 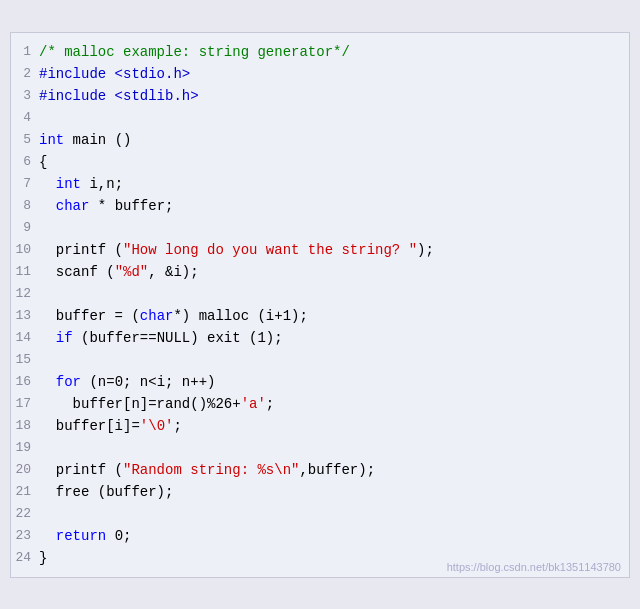 What do you see at coordinates (334, 96) in the screenshot?
I see `line-content: #include <stdlib.h>` at bounding box center [334, 96].